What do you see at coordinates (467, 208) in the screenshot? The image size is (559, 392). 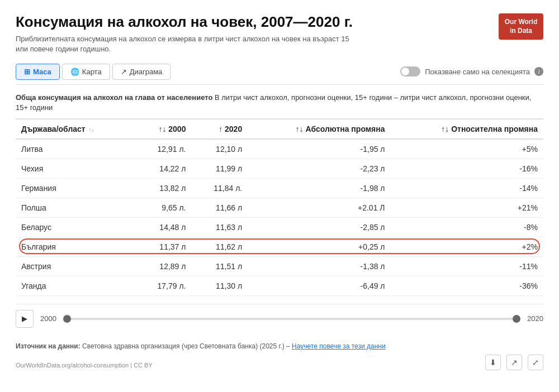 I see `cell-rel-change: +21%` at bounding box center [467, 208].